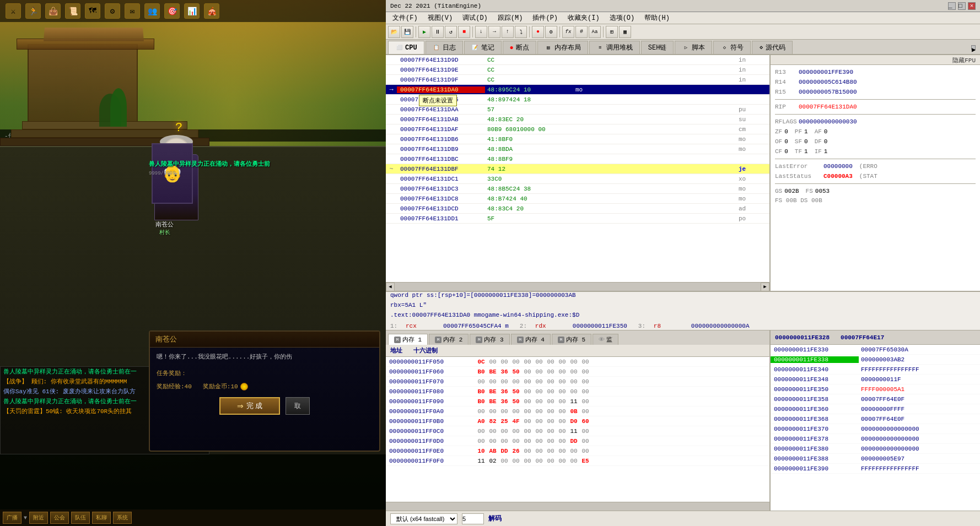 The image size is (980, 526). What do you see at coordinates (578, 287) in the screenshot?
I see `scroll-track` at bounding box center [578, 287].